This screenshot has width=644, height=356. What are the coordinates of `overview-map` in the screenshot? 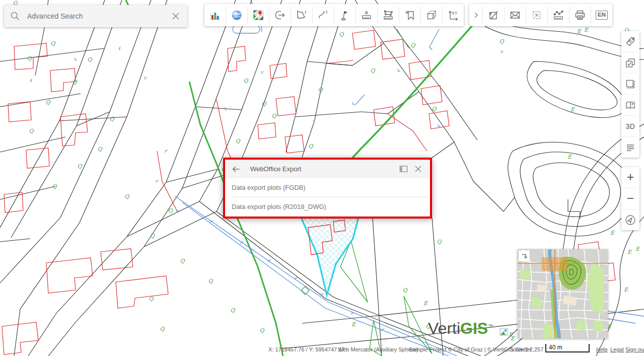 It's located at (563, 294).